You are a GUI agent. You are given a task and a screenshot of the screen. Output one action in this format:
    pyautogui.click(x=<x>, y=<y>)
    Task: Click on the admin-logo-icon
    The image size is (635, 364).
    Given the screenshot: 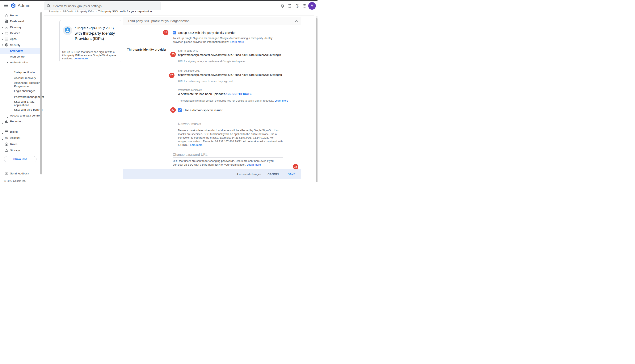 What is the action you would take?
    pyautogui.click(x=13, y=6)
    